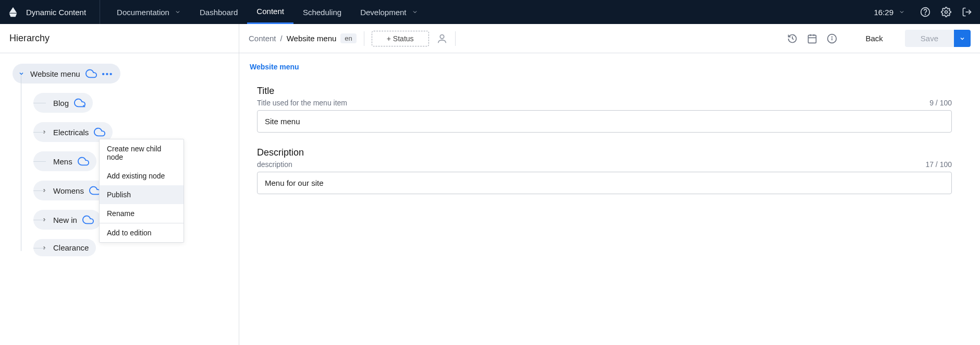 This screenshot has width=980, height=345. I want to click on tab-website-menu: Website menu, so click(610, 62).